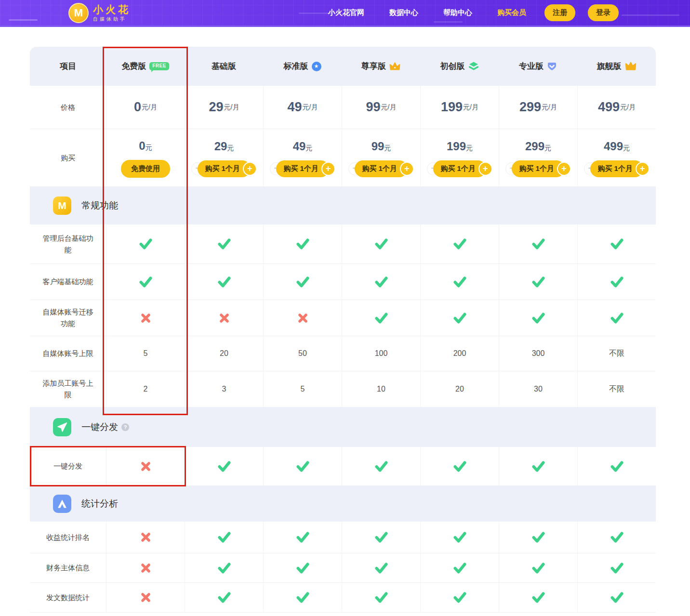 The width and height of the screenshot is (690, 616). Describe the element at coordinates (146, 389) in the screenshot. I see `feature-value-text: 2` at that location.